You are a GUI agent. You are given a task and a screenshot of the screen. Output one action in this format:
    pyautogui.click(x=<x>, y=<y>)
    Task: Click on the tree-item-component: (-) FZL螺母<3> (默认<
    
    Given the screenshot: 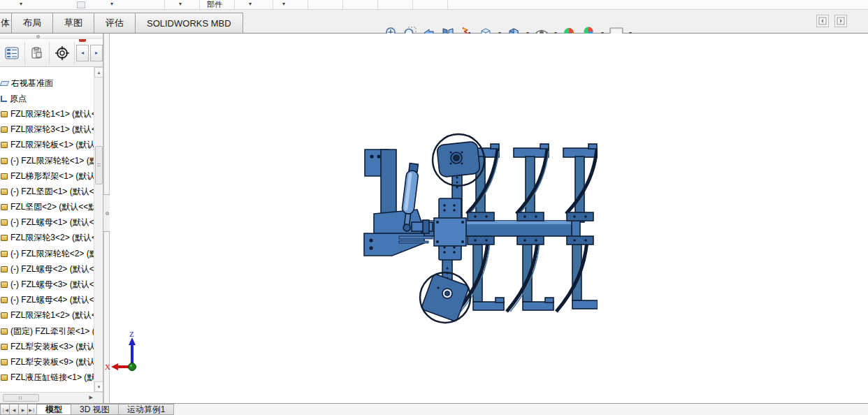 What is the action you would take?
    pyautogui.click(x=47, y=284)
    